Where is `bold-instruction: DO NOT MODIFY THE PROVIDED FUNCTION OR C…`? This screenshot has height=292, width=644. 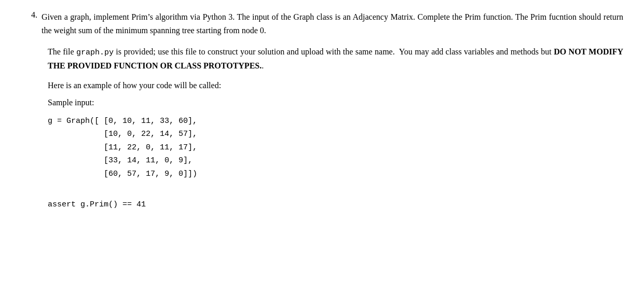
bold-instruction: DO NOT MODIFY THE PROVIDED FUNCTION OR C… is located at coordinates (335, 59).